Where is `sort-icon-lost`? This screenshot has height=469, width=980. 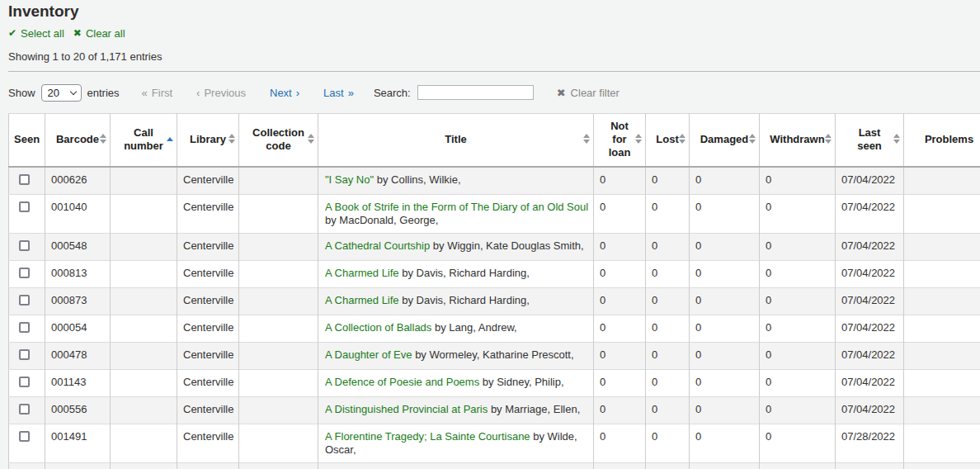 sort-icon-lost is located at coordinates (682, 139).